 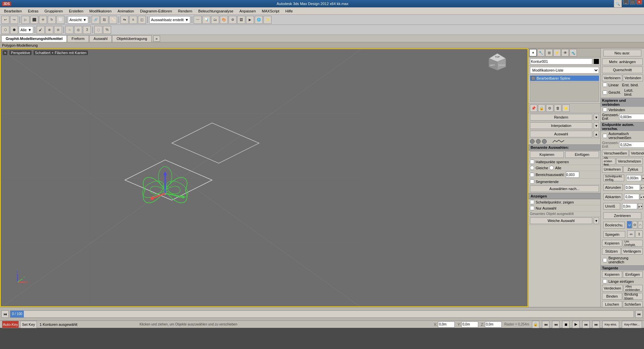 I want to click on segmentende-checkbox, so click(x=532, y=181).